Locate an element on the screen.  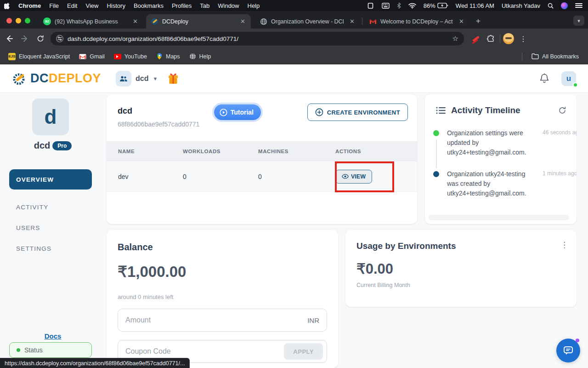
new-tab-button: + is located at coordinates (478, 21).